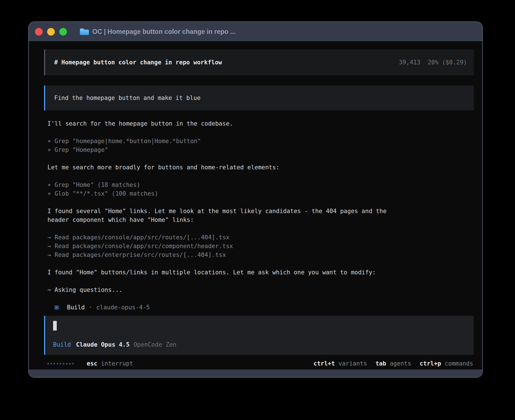 The width and height of the screenshot is (515, 420). Describe the element at coordinates (62, 345) in the screenshot. I see `input-agent-label: Build` at that location.